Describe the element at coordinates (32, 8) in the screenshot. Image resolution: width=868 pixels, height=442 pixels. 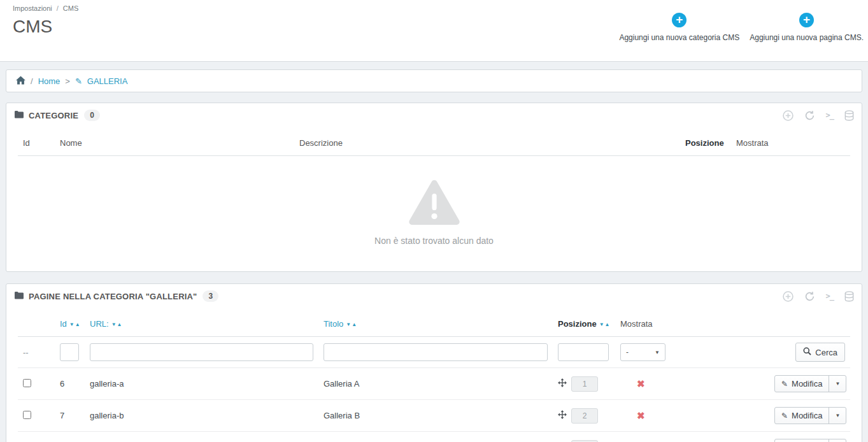
I see `breadcrumb-root-link: Impostazioni` at that location.